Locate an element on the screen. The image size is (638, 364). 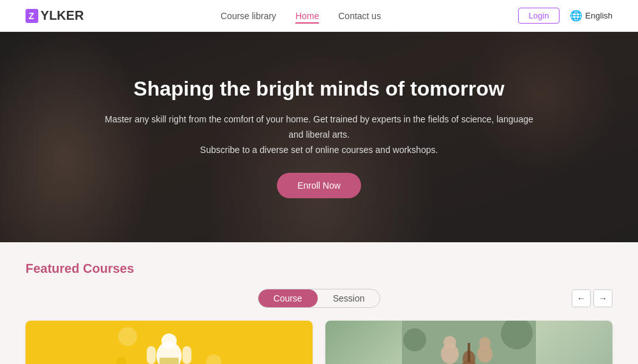
uiux-illustration is located at coordinates (169, 342).